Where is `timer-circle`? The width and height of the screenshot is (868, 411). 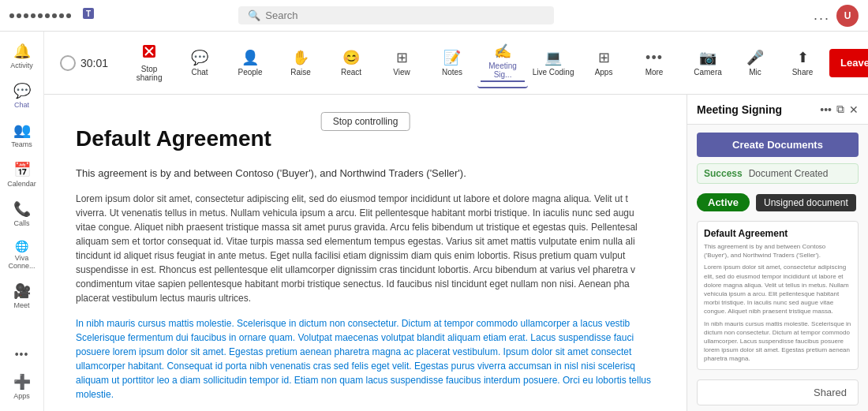 timer-circle is located at coordinates (68, 63).